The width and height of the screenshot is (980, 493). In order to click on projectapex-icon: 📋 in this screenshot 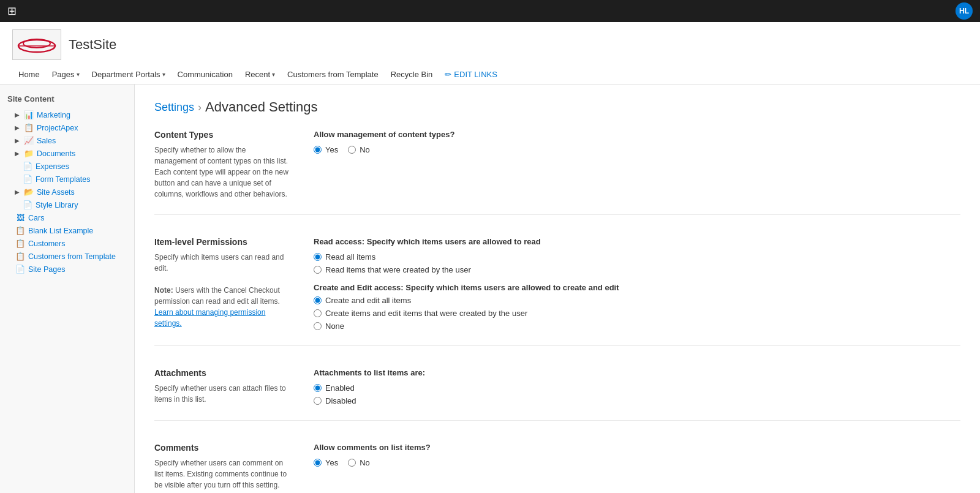, I will do `click(29, 127)`.